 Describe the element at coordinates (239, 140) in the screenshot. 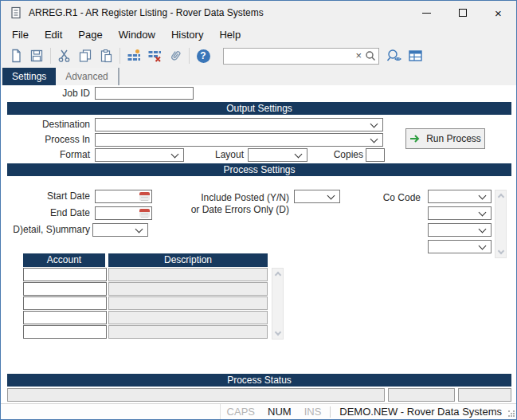

I see `process-in-select` at that location.